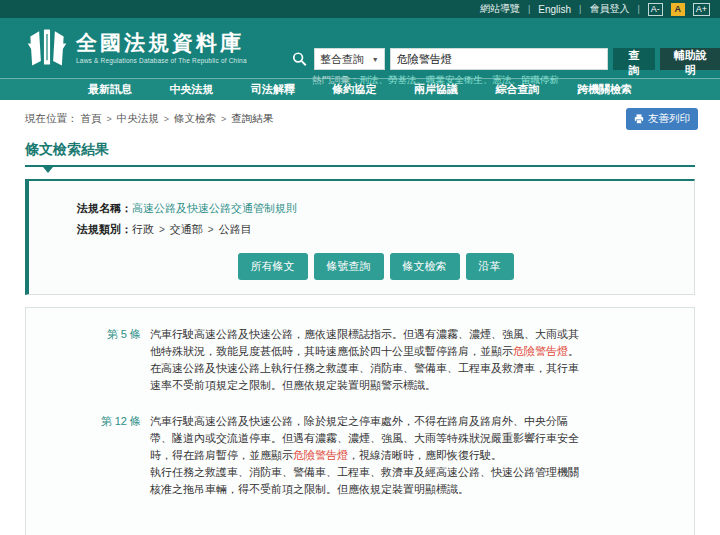 This screenshot has width=720, height=535. I want to click on nav-item-1: 中央法規, so click(192, 90).